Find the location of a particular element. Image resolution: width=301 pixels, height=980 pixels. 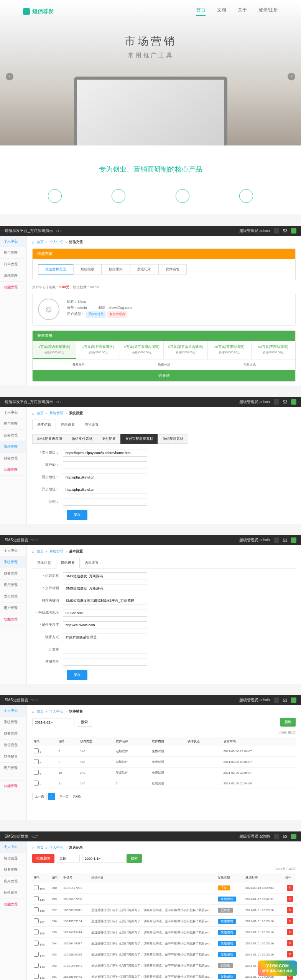

sidebar-item: 任务管理 is located at coordinates (13, 436).